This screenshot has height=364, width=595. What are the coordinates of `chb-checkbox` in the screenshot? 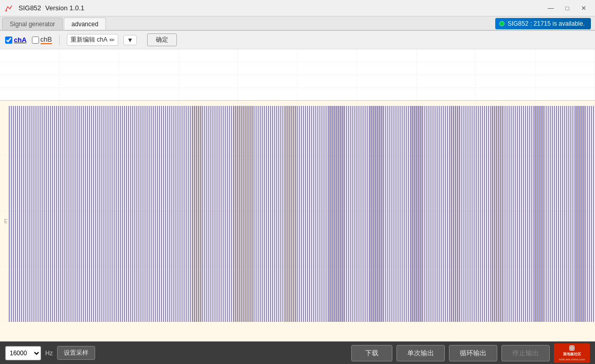 It's located at (35, 40).